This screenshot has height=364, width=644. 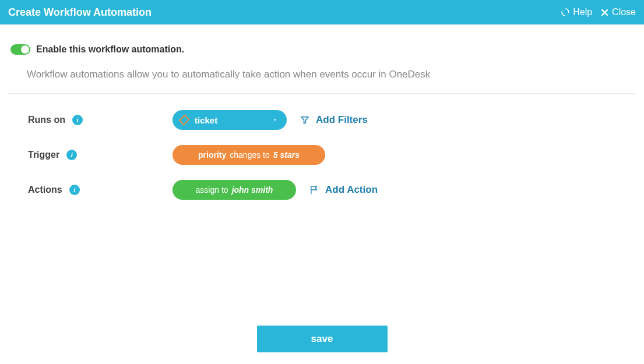 What do you see at coordinates (342, 120) in the screenshot?
I see `add-filters-label: Add Filters` at bounding box center [342, 120].